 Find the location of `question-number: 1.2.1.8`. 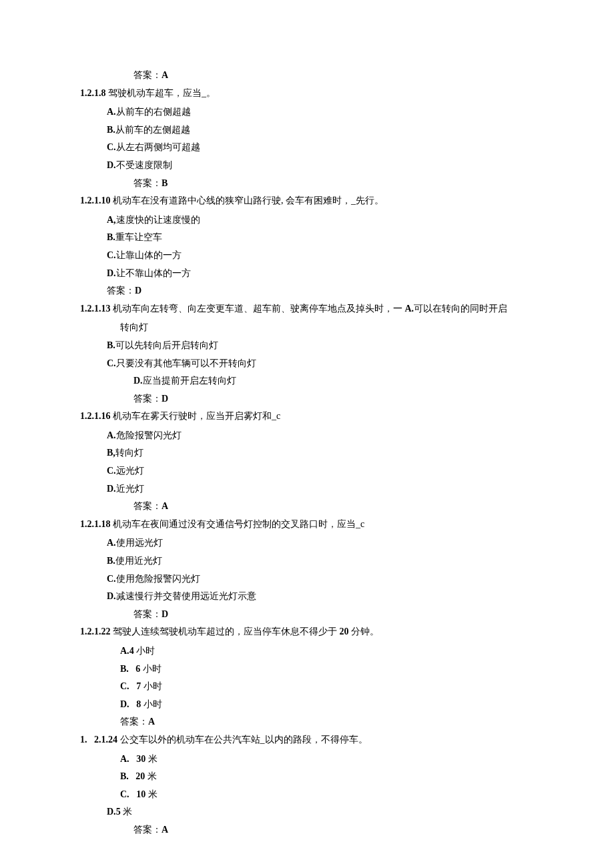

question-number: 1.2.1.8 is located at coordinates (93, 93).